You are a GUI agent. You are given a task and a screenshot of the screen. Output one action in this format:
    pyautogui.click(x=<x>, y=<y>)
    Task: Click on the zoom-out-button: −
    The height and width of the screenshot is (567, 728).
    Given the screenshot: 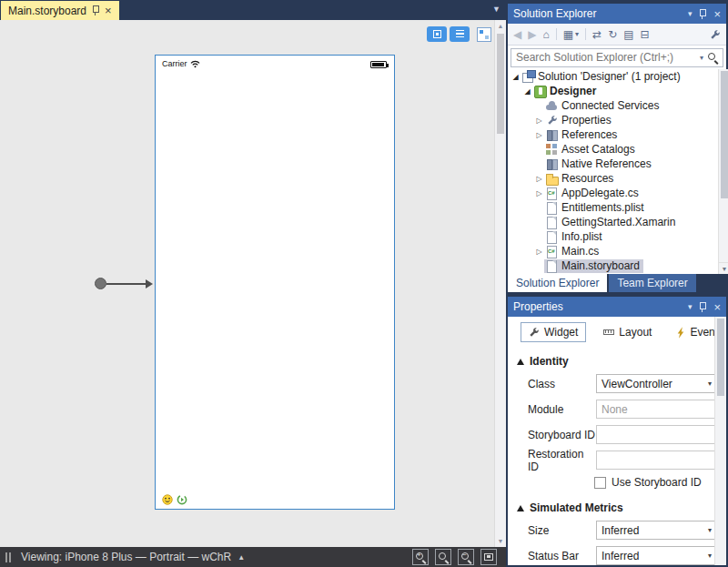 What is the action you would take?
    pyautogui.click(x=466, y=557)
    